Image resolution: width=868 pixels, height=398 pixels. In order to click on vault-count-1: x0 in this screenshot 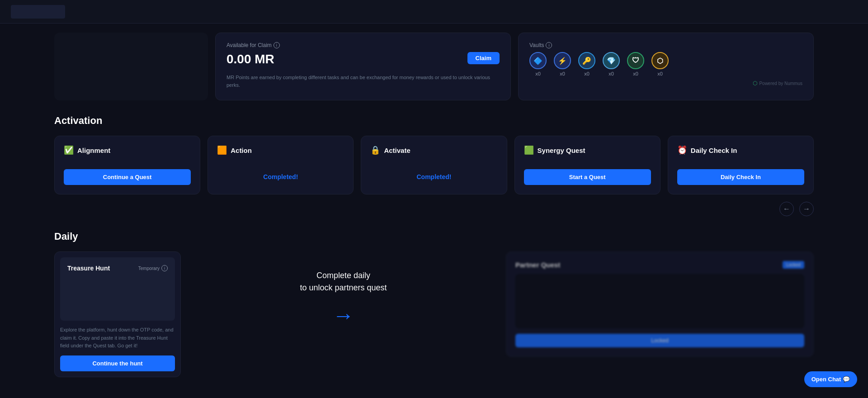, I will do `click(538, 74)`.